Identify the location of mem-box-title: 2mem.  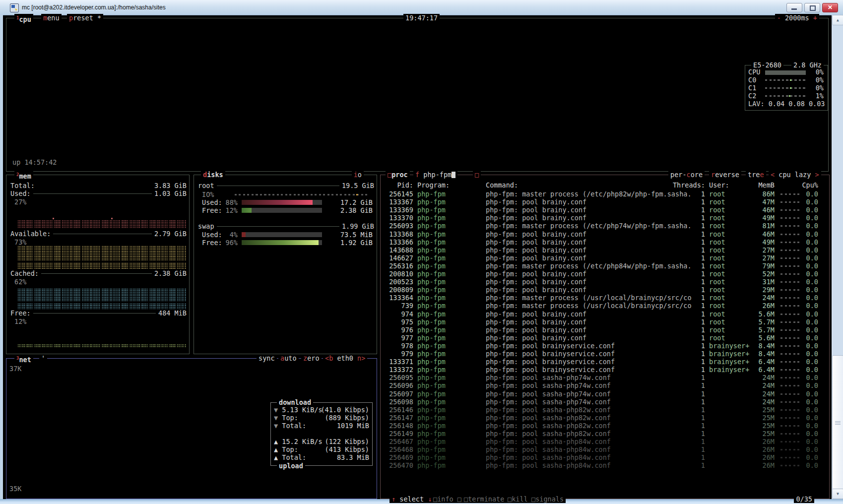
(24, 176).